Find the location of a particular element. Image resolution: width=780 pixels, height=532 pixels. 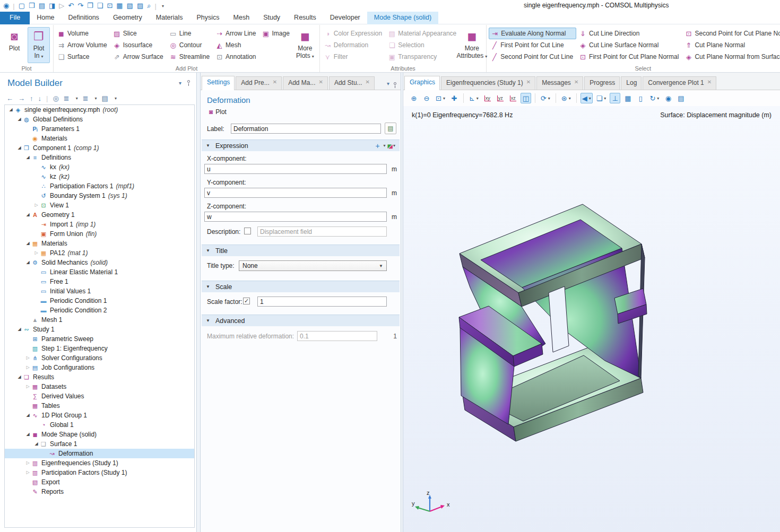

tree-item-1d-plot-group-1: ◢∿1D Plot Group 1 is located at coordinates (100, 415).